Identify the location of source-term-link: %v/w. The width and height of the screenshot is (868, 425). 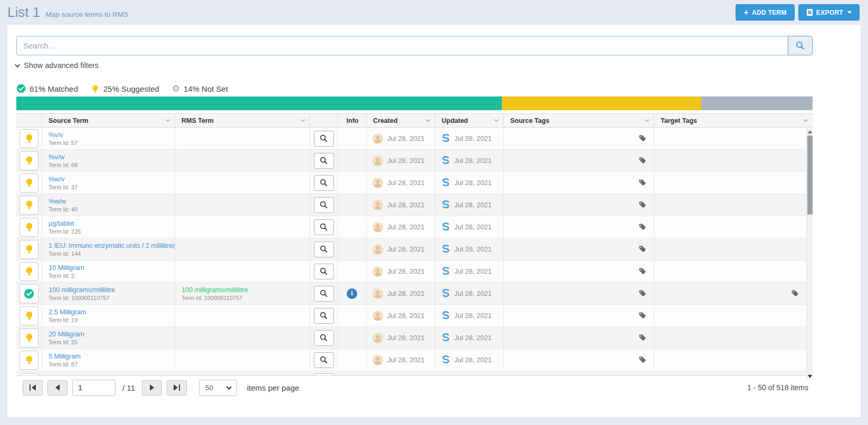
(56, 157).